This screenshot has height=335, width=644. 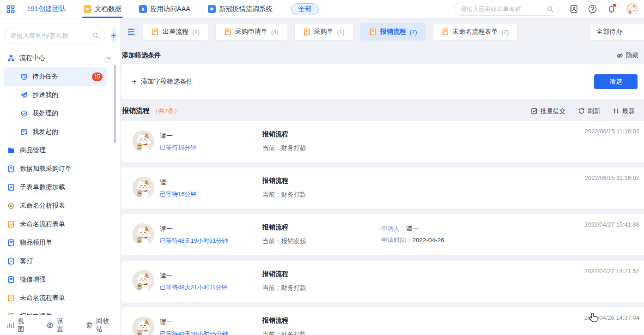 What do you see at coordinates (164, 9) in the screenshot?
I see `tab-app-access: 应用访问AAA` at bounding box center [164, 9].